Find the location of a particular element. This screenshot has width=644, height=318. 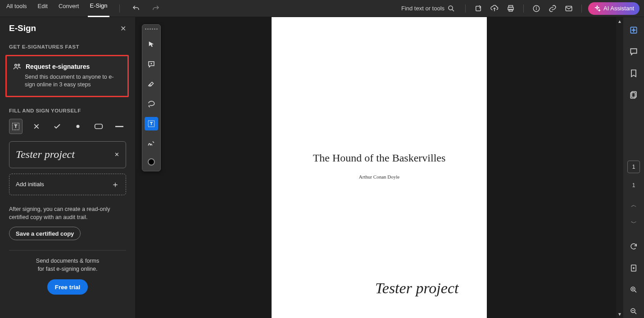

comment-icon is located at coordinates (151, 64).